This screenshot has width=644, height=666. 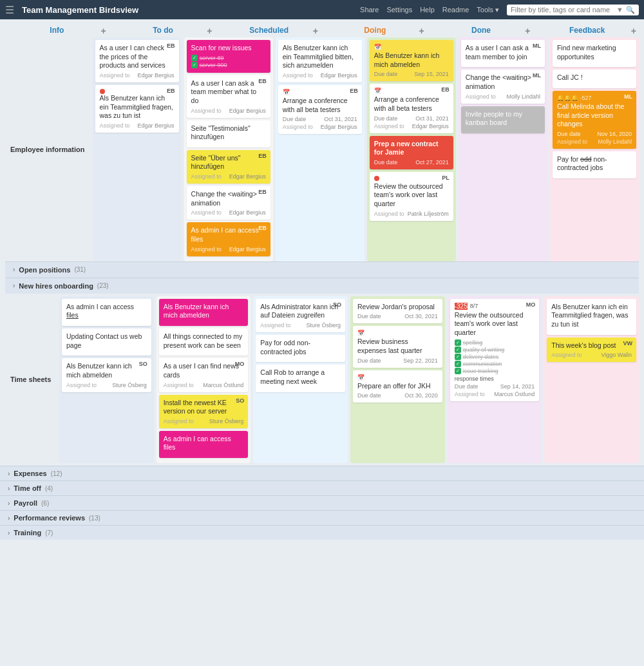 What do you see at coordinates (591, 346) in the screenshot?
I see `card-ts-fb-blog-title: This week's blog post` at bounding box center [591, 346].